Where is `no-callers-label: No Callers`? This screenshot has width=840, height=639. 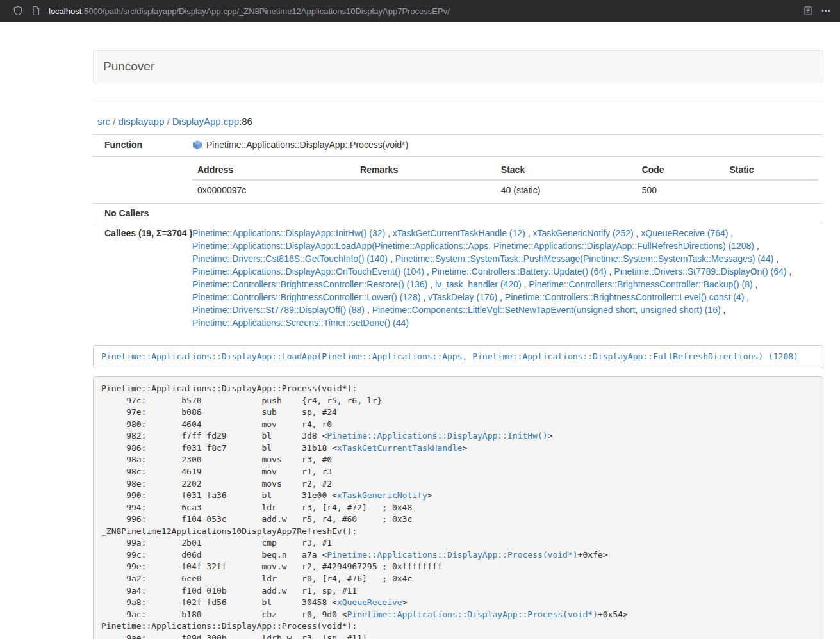 no-callers-label: No Callers is located at coordinates (140, 214).